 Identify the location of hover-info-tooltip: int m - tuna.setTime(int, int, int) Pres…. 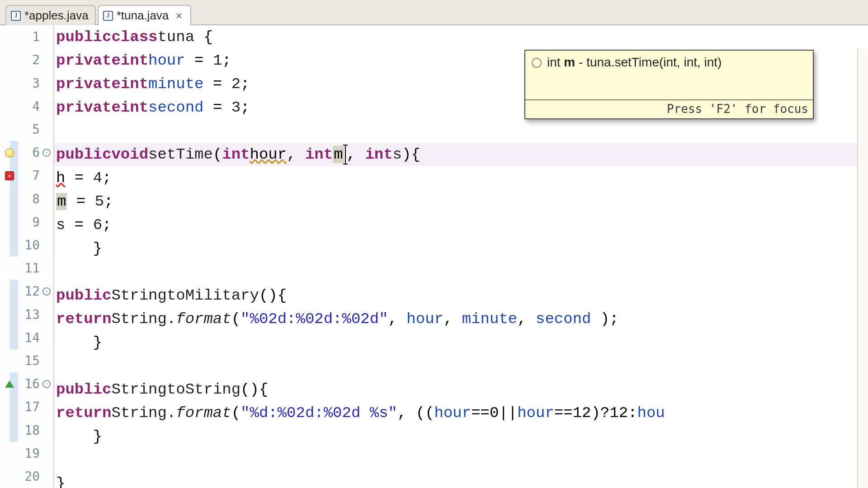
(669, 84).